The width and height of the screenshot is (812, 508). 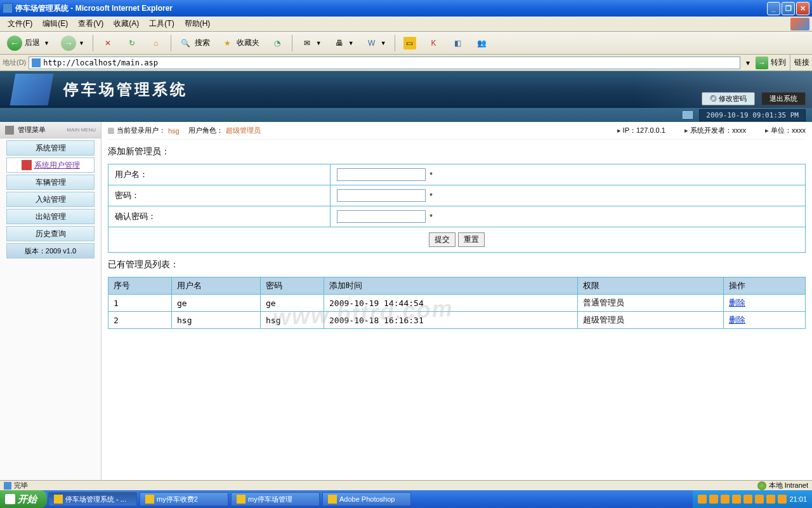 What do you see at coordinates (108, 43) in the screenshot?
I see `stop-button: ✕` at bounding box center [108, 43].